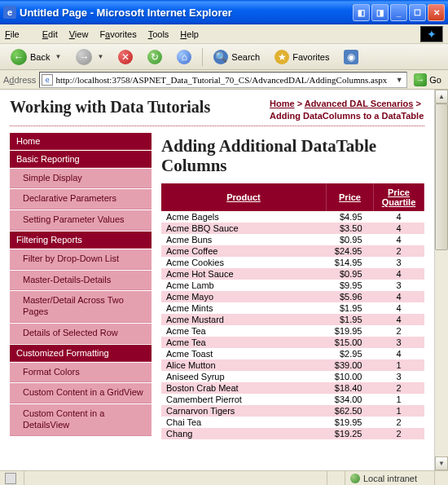  I want to click on vertical-scrollbar: ▲ ▼, so click(441, 280).